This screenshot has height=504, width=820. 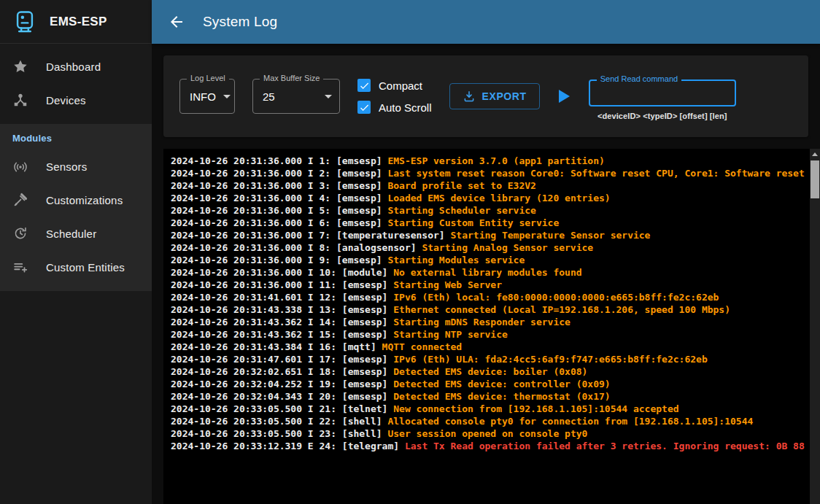 I want to click on log-line-message: IPv6 (Eth) ULA: fda2:4cc5:6af9:f747:e665…, so click(x=550, y=359).